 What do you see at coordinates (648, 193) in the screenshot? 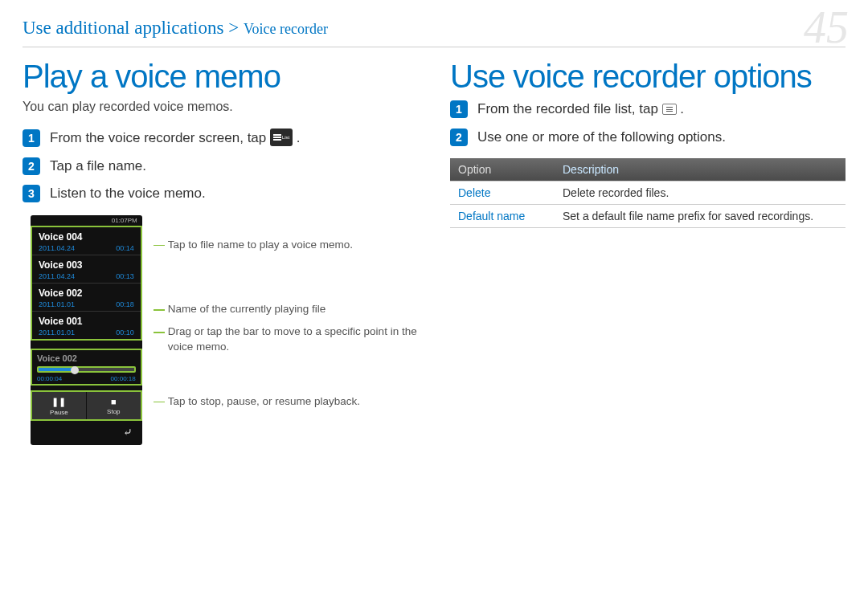
I see `table-row: Delete Delete recorded files.` at bounding box center [648, 193].